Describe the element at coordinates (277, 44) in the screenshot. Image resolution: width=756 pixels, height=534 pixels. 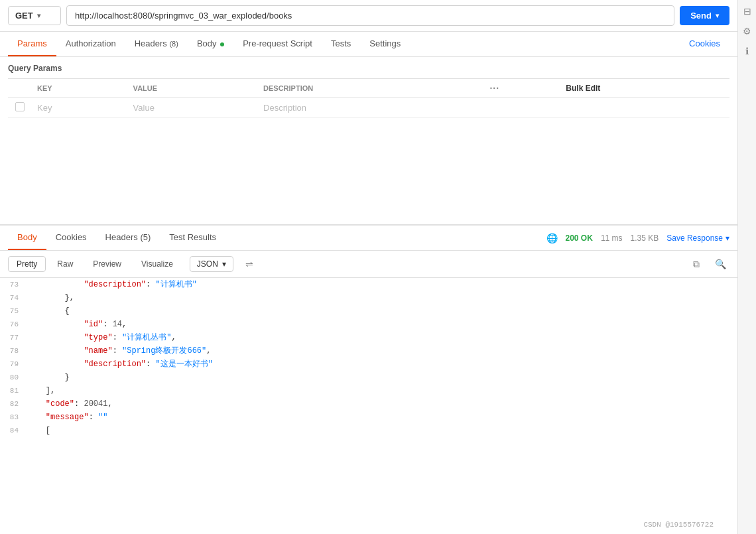
I see `tab-pre-request: Pre-request Script` at that location.